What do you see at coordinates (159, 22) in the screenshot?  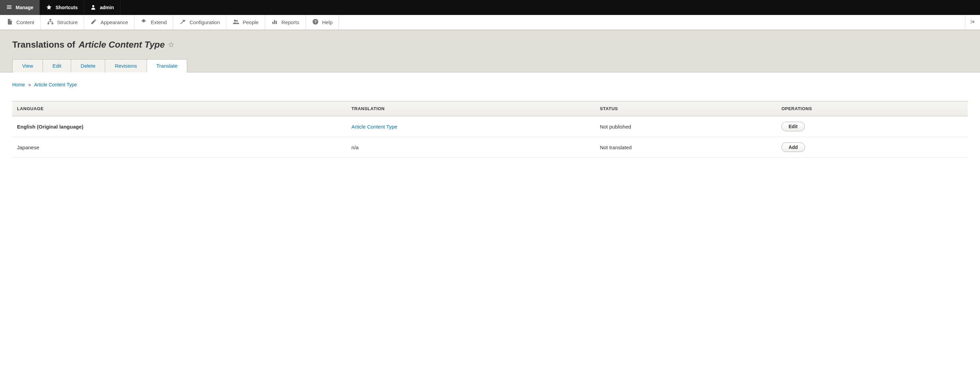 I see `menu-extend-label: Extend` at bounding box center [159, 22].